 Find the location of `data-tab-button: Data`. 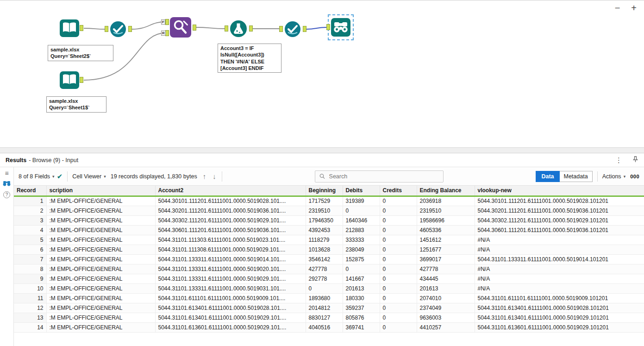

data-tab-button: Data is located at coordinates (547, 176).